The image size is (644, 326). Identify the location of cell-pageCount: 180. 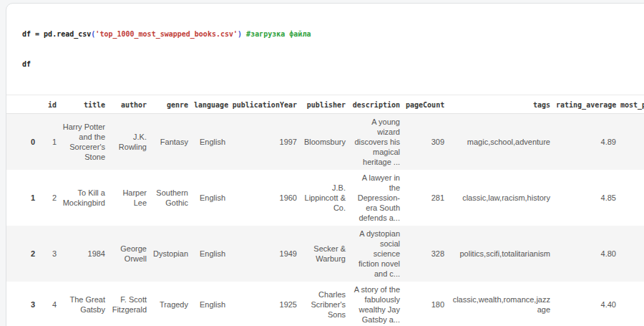
(425, 304).